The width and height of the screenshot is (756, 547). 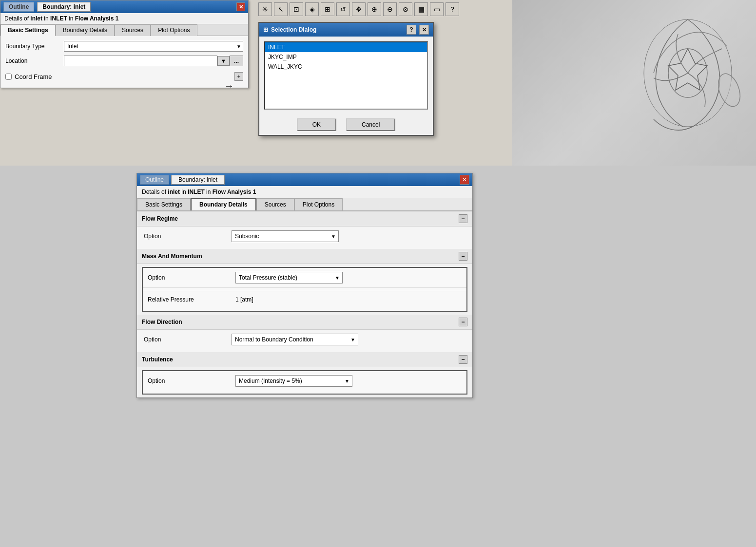 What do you see at coordinates (124, 76) in the screenshot?
I see `coord-frame-row: Coord Frame +` at bounding box center [124, 76].